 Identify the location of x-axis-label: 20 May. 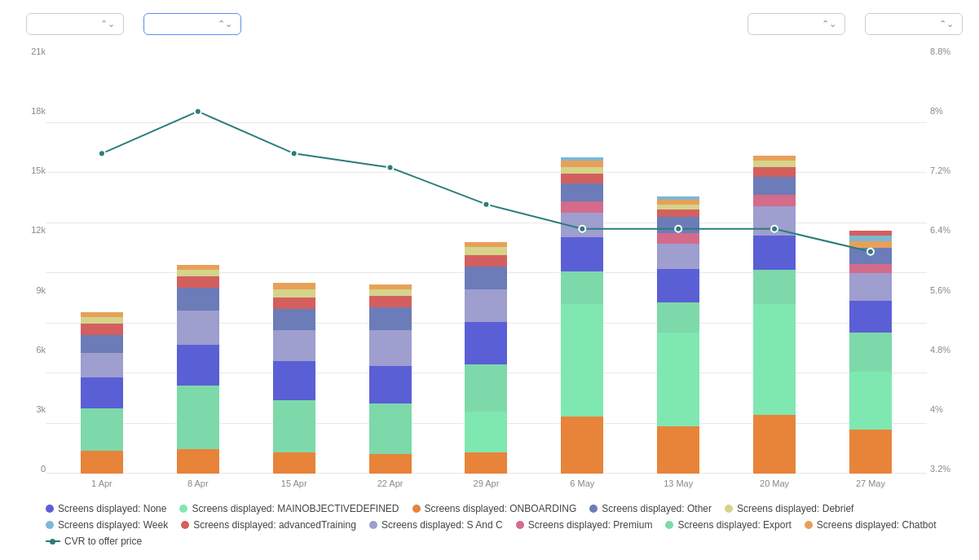
(774, 483).